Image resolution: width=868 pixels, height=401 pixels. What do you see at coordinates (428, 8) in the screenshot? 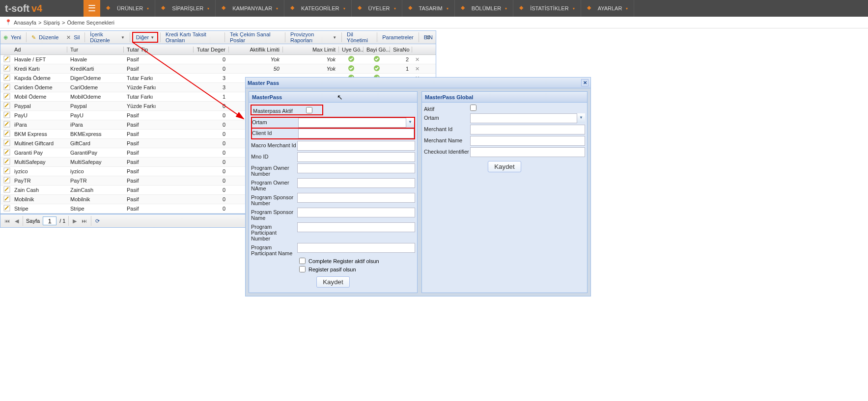
I see `nav-tasarim: ◆TASARIM▾` at bounding box center [428, 8].